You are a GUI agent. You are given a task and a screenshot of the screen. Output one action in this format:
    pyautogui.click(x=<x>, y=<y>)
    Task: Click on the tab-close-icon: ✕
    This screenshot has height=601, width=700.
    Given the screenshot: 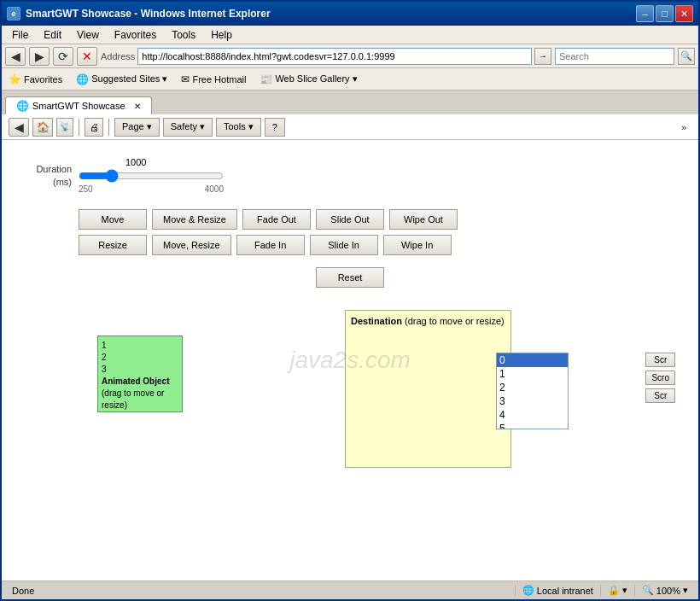 What is the action you would take?
    pyautogui.click(x=137, y=106)
    